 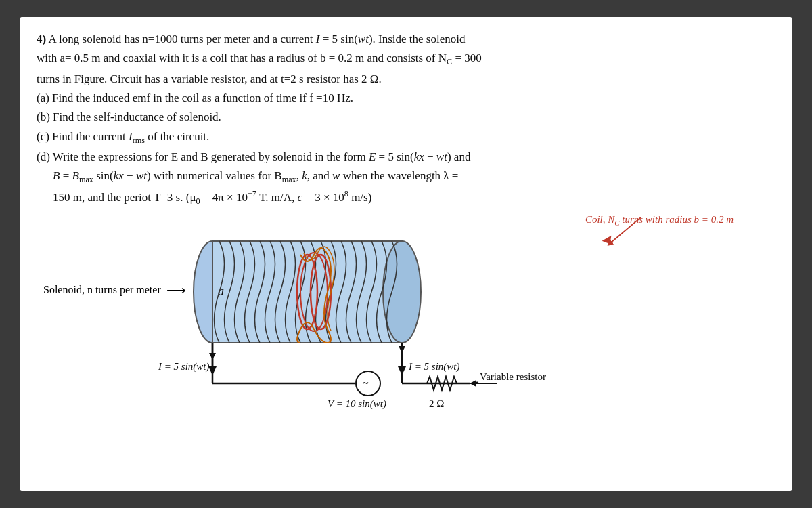 What do you see at coordinates (513, 377) in the screenshot?
I see `svg-text: Variable resistor` at bounding box center [513, 377].